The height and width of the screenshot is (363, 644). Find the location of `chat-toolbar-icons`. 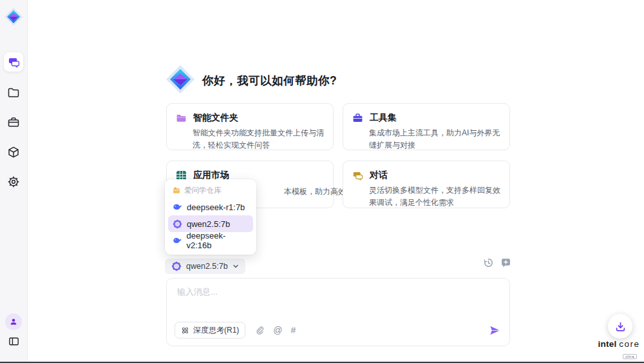

chat-toolbar-icons is located at coordinates (497, 263).